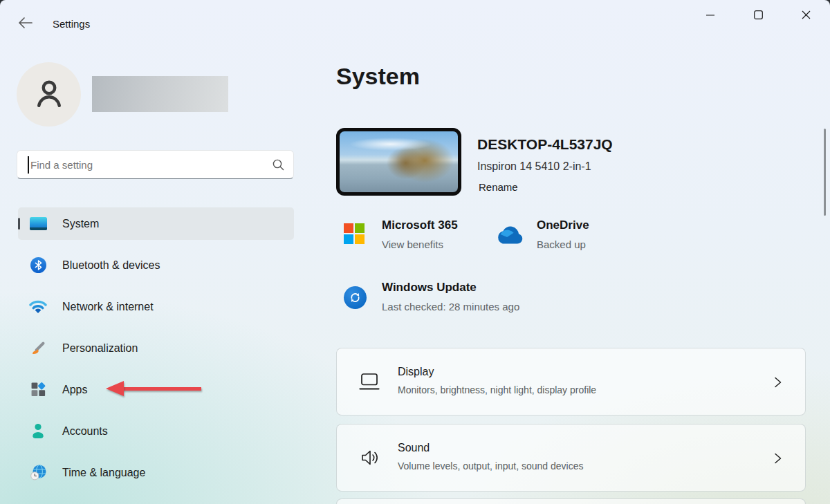 This screenshot has height=504, width=830. What do you see at coordinates (420, 245) in the screenshot?
I see `tile-subtitle: View benefits` at bounding box center [420, 245].